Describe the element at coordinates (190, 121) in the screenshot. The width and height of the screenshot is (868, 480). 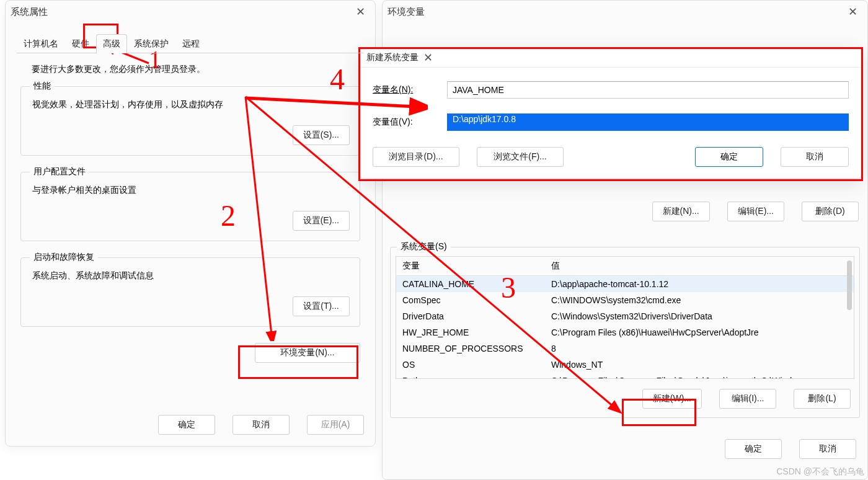
I see `group-performance: 性能 视觉效果，处理器计划，内存使用，以及虚拟内存 设置(S)...` at that location.